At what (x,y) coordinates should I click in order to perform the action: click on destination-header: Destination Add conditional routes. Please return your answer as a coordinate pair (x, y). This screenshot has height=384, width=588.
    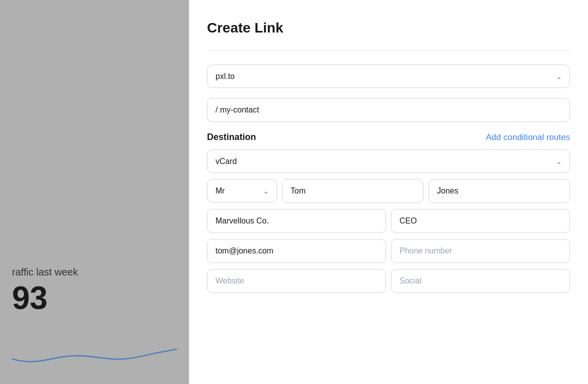
    Looking at the image, I should click on (388, 137).